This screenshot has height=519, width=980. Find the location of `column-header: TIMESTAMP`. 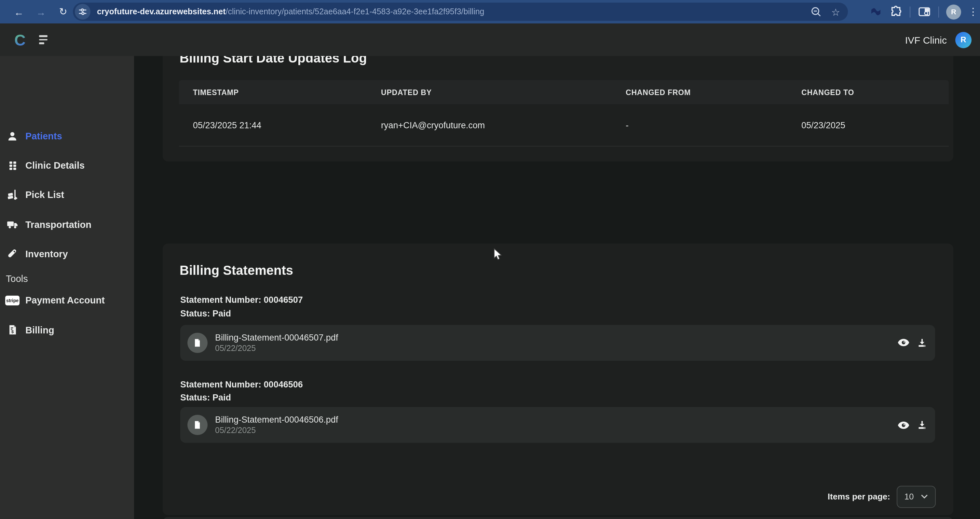

column-header: TIMESTAMP is located at coordinates (287, 92).